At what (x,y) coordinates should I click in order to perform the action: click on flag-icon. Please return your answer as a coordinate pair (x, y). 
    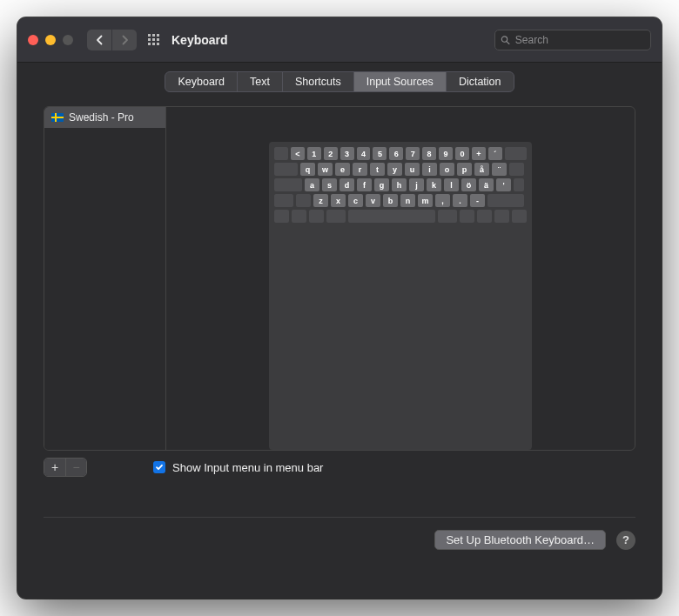
    Looking at the image, I should click on (57, 117).